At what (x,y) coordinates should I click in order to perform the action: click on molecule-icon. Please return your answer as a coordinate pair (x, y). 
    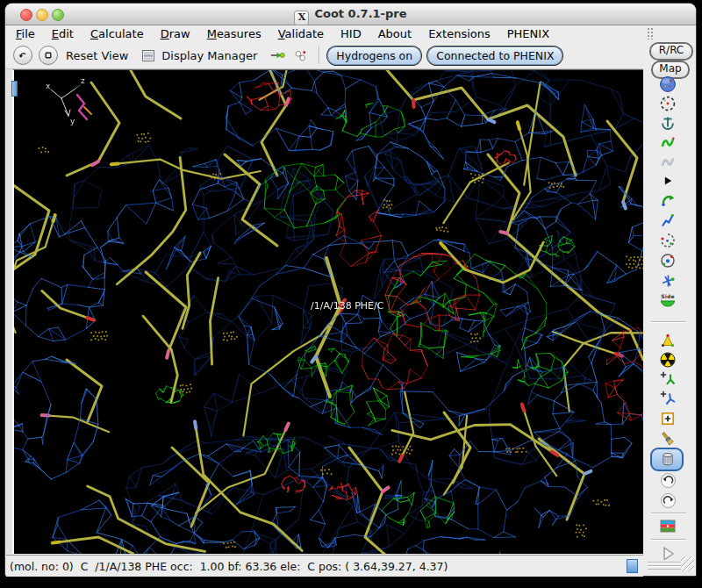
    Looking at the image, I should click on (300, 55).